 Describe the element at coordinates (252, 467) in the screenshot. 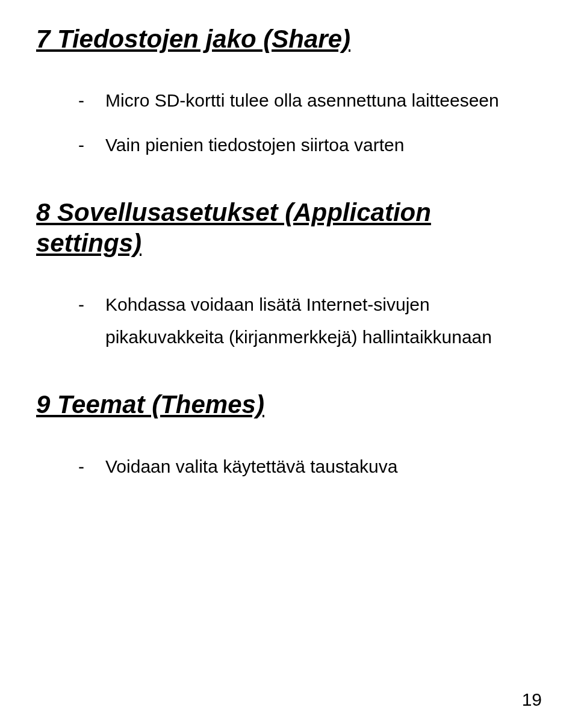

I see `bullet-text: Voidaan valita käytettävä taustakuva` at that location.